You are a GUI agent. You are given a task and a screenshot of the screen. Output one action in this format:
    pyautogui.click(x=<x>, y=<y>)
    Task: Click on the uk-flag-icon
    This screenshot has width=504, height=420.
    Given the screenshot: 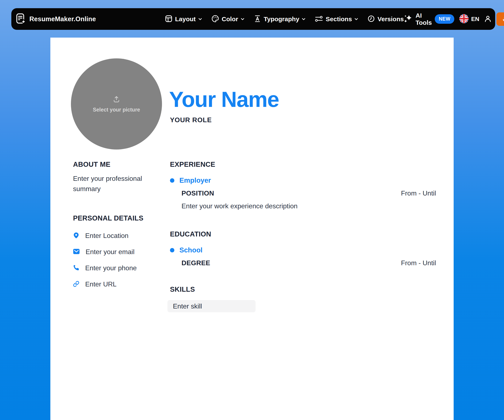 What is the action you would take?
    pyautogui.click(x=464, y=19)
    